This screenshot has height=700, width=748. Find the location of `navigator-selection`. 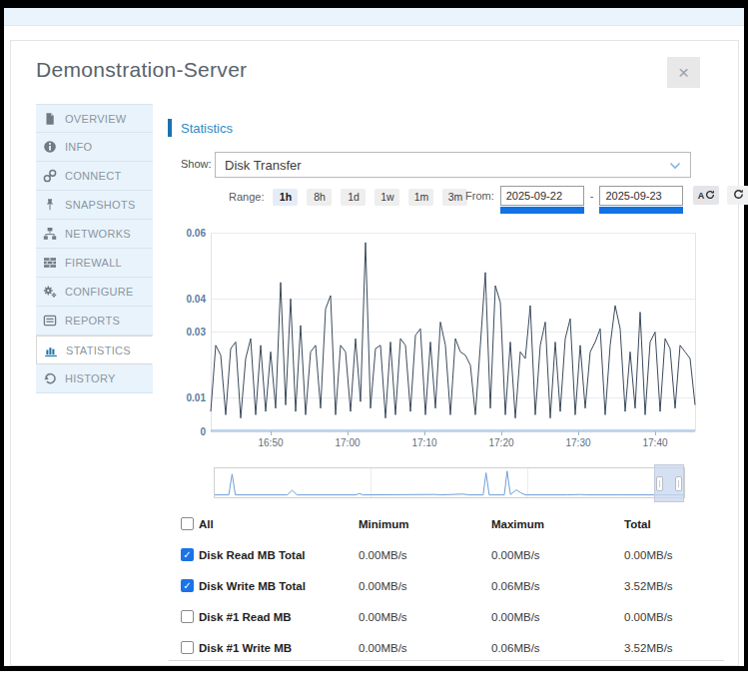

navigator-selection is located at coordinates (669, 483).